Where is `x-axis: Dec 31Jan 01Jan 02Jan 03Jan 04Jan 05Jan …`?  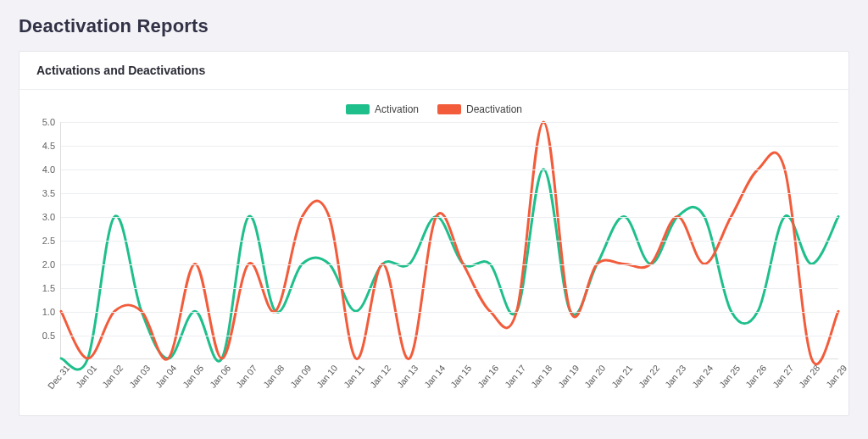
x-axis: Dec 31Jan 01Jan 02Jan 03Jan 04Jan 05Jan … is located at coordinates (449, 383).